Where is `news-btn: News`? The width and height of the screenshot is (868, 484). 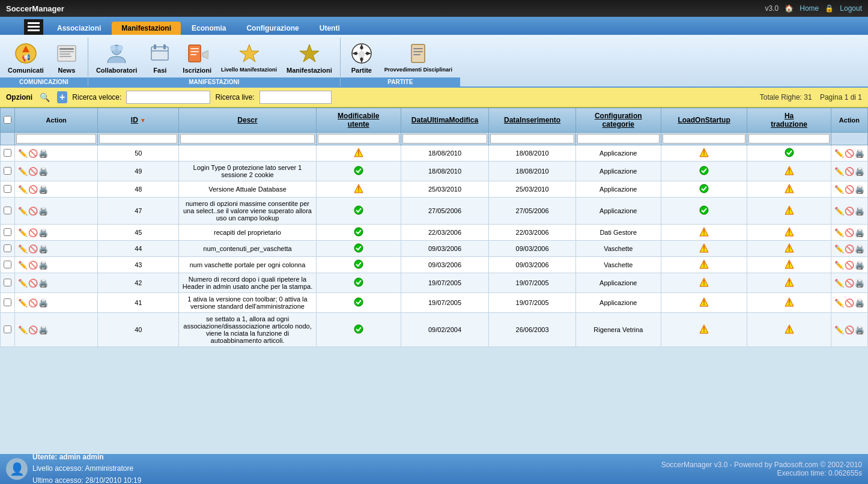 news-btn: News is located at coordinates (67, 58).